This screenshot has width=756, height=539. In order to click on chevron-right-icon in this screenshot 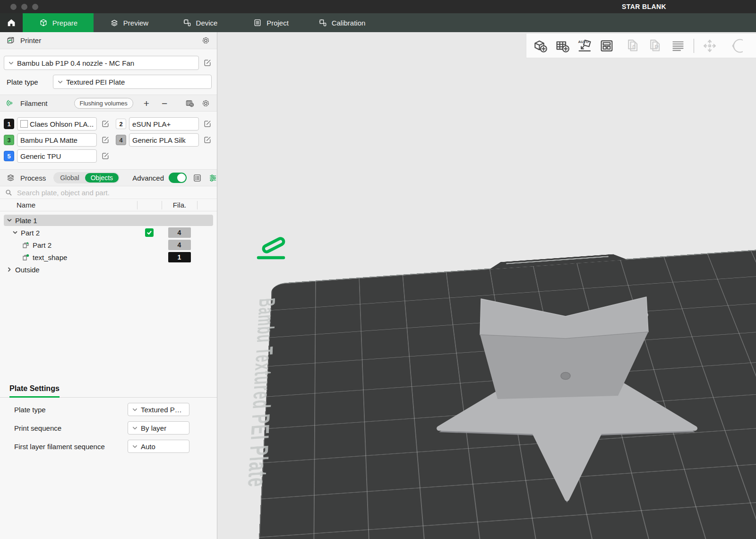, I will do `click(9, 270)`.